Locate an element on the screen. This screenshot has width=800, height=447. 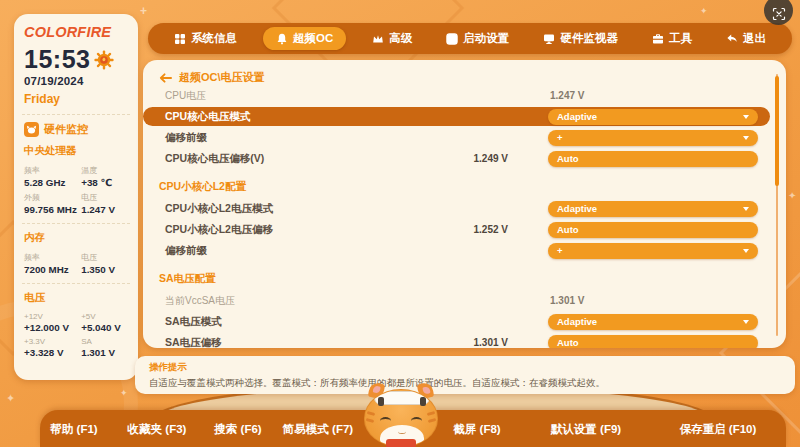
hint-panel: 操作提示 自适应与覆盖模式两种选择。覆盖模式：所有频率使用的都是所设置的电压。自… is located at coordinates (465, 375).